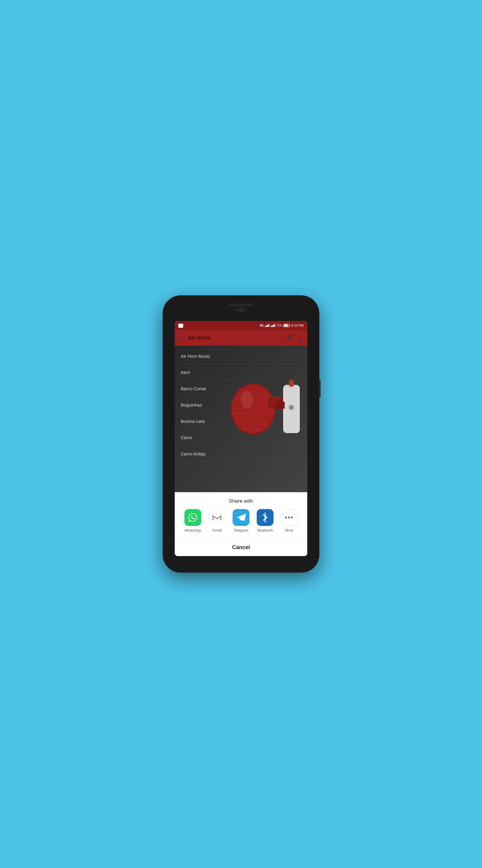 The height and width of the screenshot is (868, 482). Describe the element at coordinates (241, 438) in the screenshot. I see `list-item: Carro` at that location.